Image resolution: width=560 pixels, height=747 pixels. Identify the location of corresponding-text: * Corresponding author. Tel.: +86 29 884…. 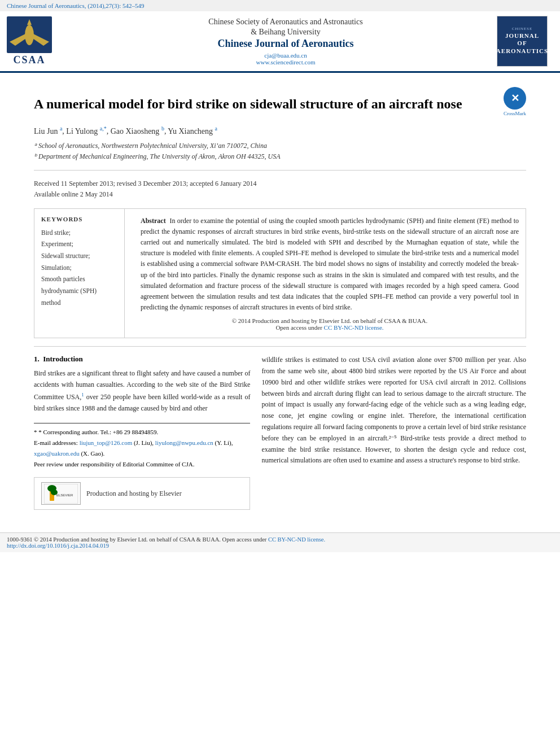
(98, 432).